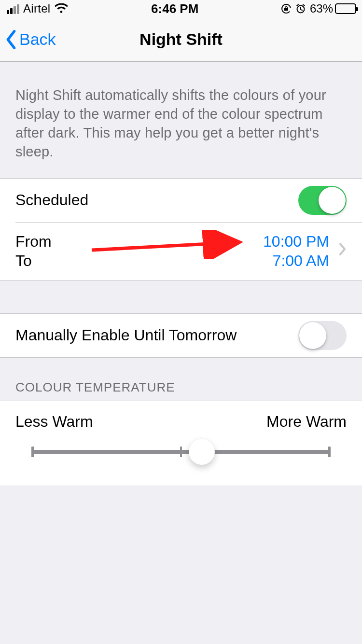 This screenshot has width=362, height=644. Describe the element at coordinates (181, 452) in the screenshot. I see `slider-midpoint-tick` at that location.